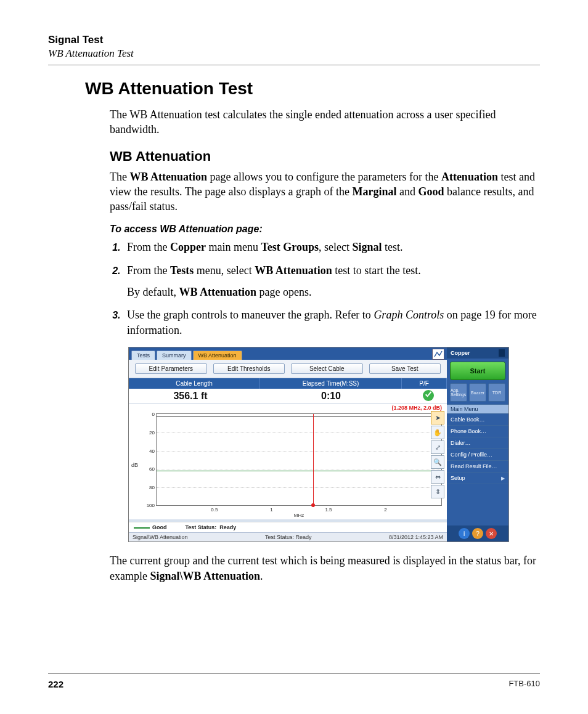 This screenshot has height=714, width=588. I want to click on status-timestamp: 8/31/2012 1:45:23 AM, so click(416, 537).